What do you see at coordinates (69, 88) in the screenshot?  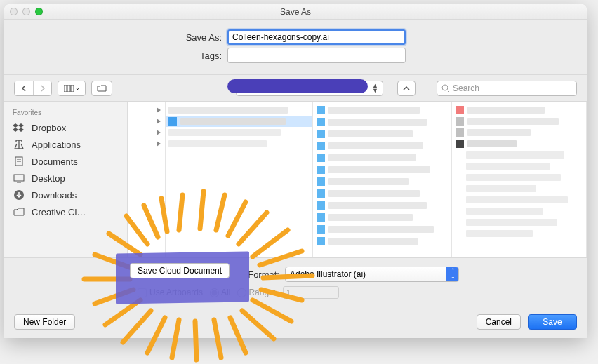 I see `columns-icon` at bounding box center [69, 88].